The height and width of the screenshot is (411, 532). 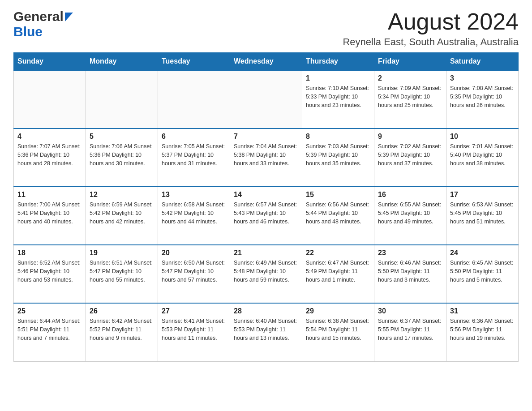 What do you see at coordinates (69, 17) in the screenshot?
I see `logo-triangle-icon` at bounding box center [69, 17].